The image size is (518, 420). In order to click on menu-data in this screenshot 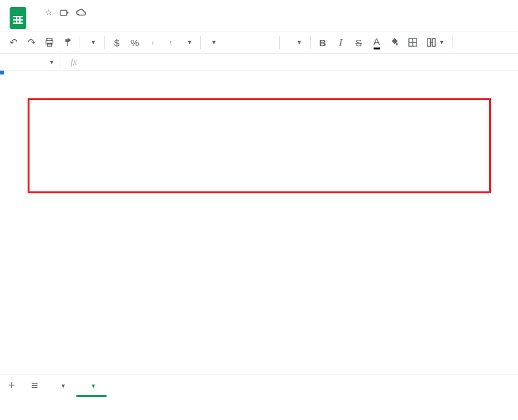, I will do `click(130, 22)`.